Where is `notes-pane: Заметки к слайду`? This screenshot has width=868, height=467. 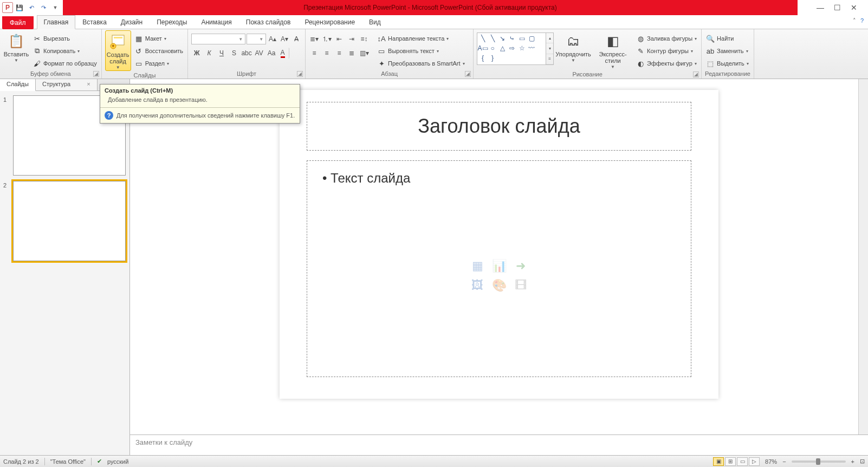
notes-pane: Заметки к слайду is located at coordinates (499, 445).